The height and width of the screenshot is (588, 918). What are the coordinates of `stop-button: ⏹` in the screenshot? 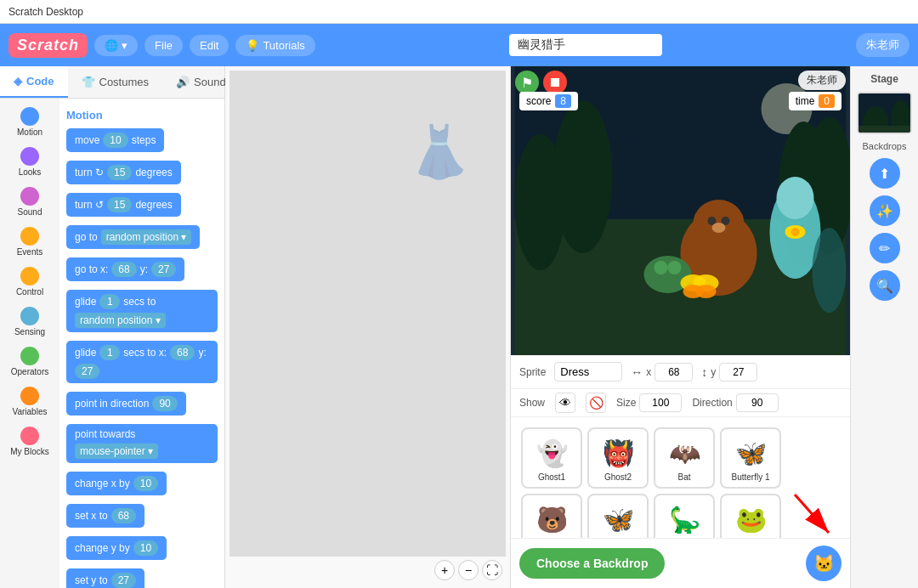 It's located at (555, 82).